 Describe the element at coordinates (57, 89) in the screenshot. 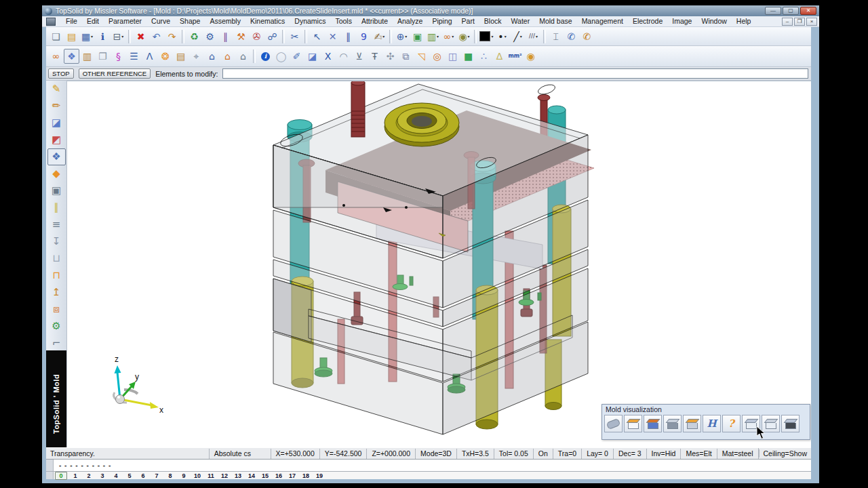

I see `sketch-pencil: ✎` at that location.